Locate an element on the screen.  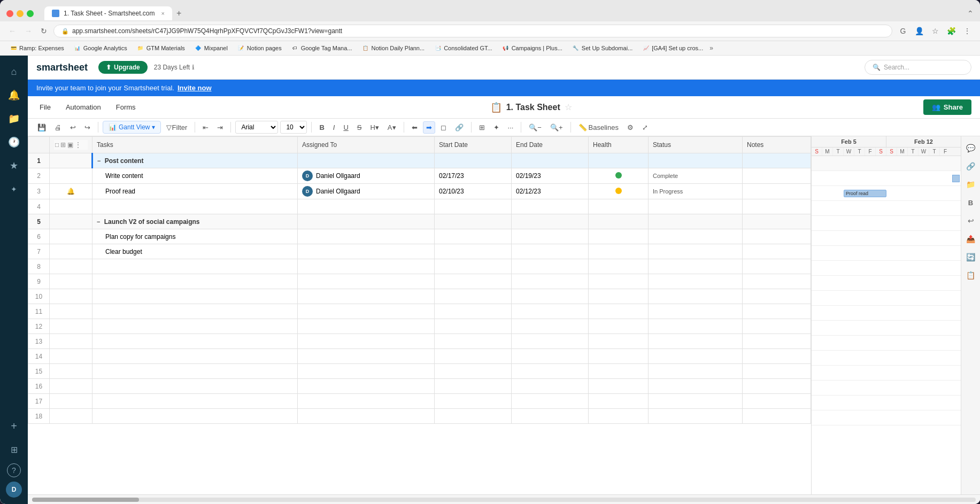
dots-icon: ⋮ is located at coordinates (78, 145).